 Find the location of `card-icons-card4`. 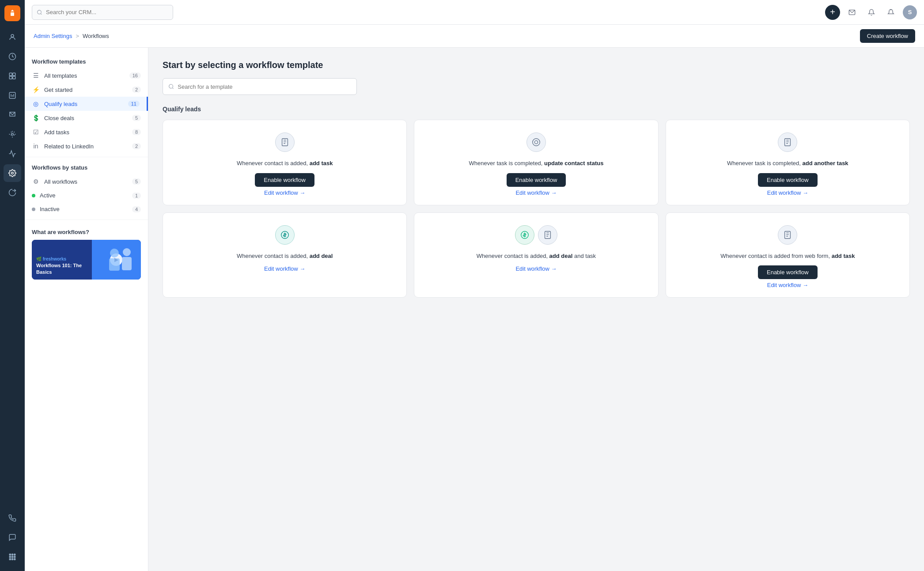

card-icons-card4 is located at coordinates (285, 235).